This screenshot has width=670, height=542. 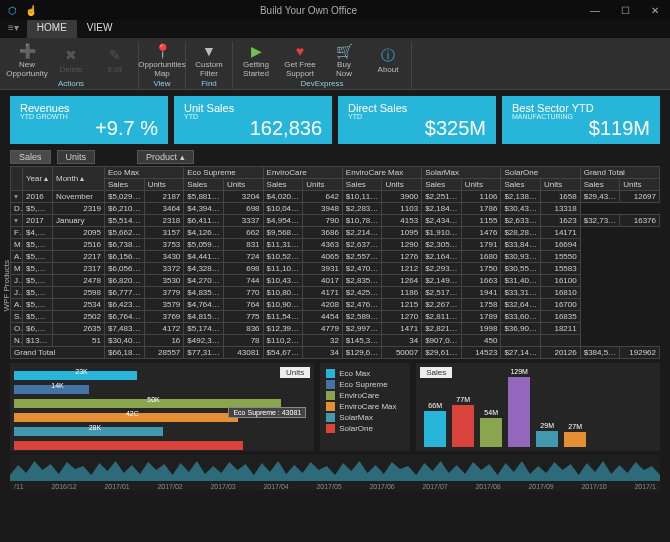 I want to click on legend-eco-supreme: Eco Supreme, so click(x=365, y=384).